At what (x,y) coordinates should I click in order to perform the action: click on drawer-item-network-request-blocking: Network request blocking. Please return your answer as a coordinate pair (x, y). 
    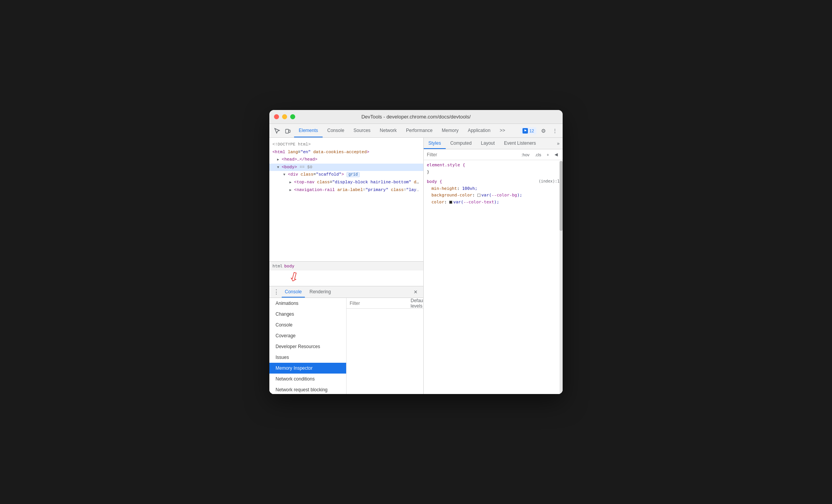
    Looking at the image, I should click on (308, 389).